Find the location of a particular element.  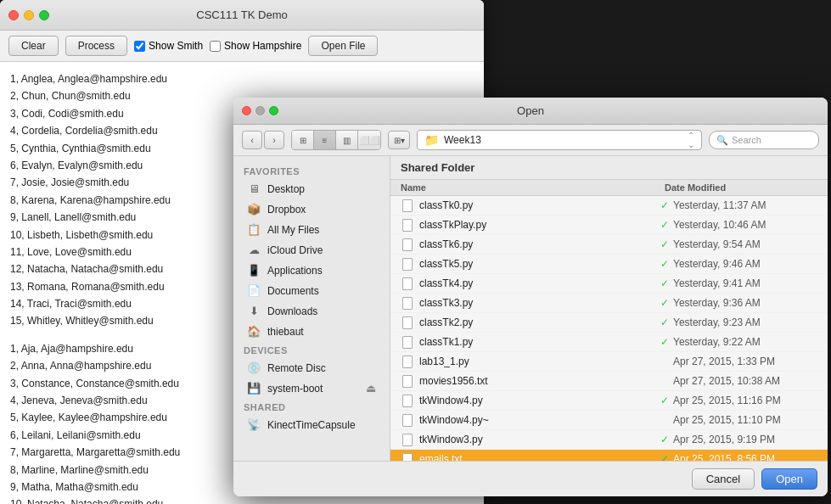

file-date: Yesterday, 9:22 AM is located at coordinates (745, 342).